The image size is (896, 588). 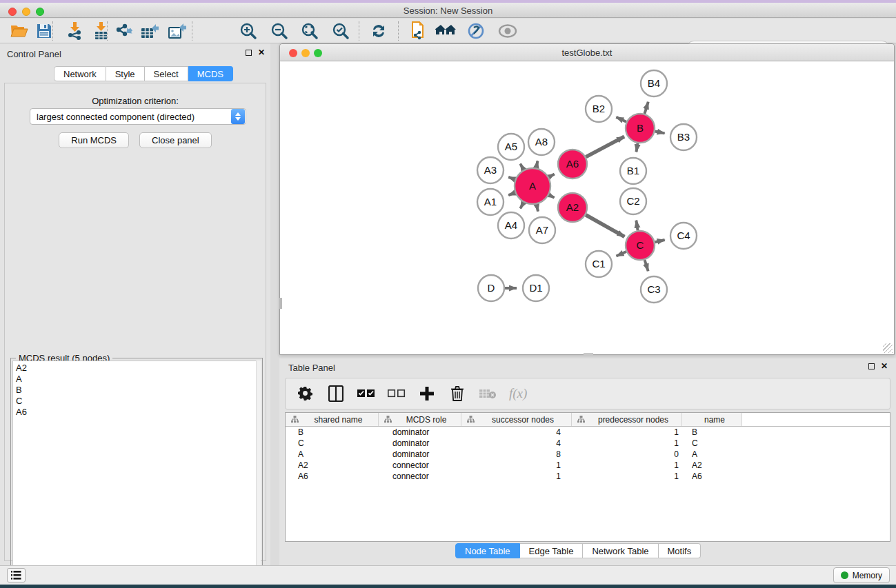 What do you see at coordinates (659, 241) in the screenshot?
I see `edge-C-C4` at bounding box center [659, 241].